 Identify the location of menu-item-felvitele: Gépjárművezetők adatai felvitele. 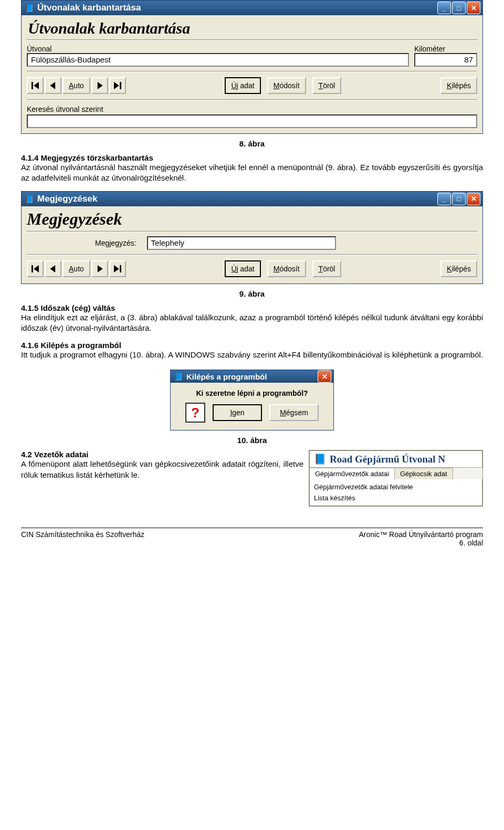
(396, 487).